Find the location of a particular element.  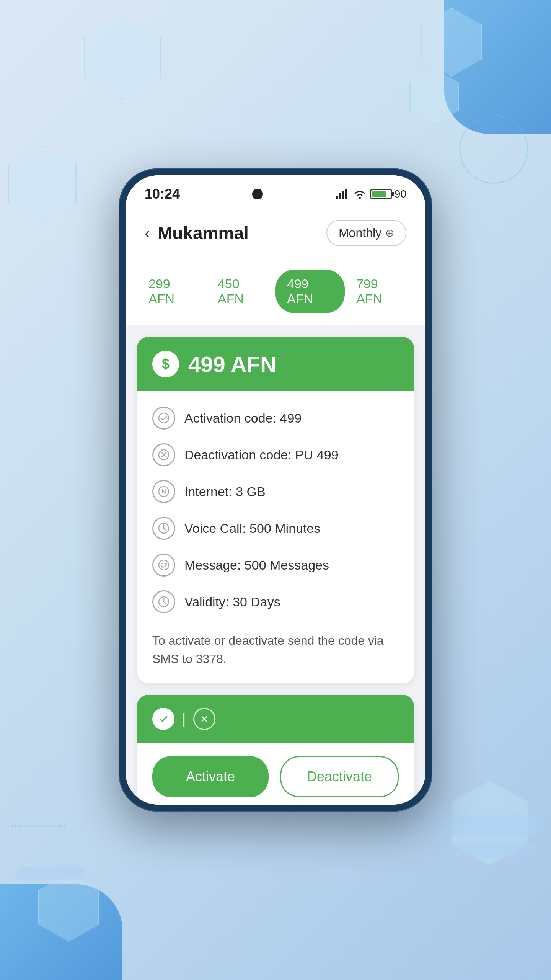

action-card-header: | is located at coordinates (276, 719).